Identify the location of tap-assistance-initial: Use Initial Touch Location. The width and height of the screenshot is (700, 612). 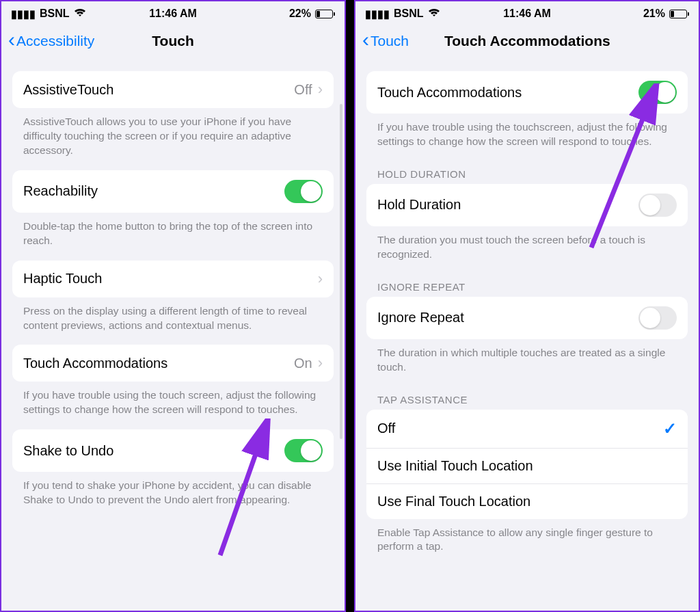
(527, 466).